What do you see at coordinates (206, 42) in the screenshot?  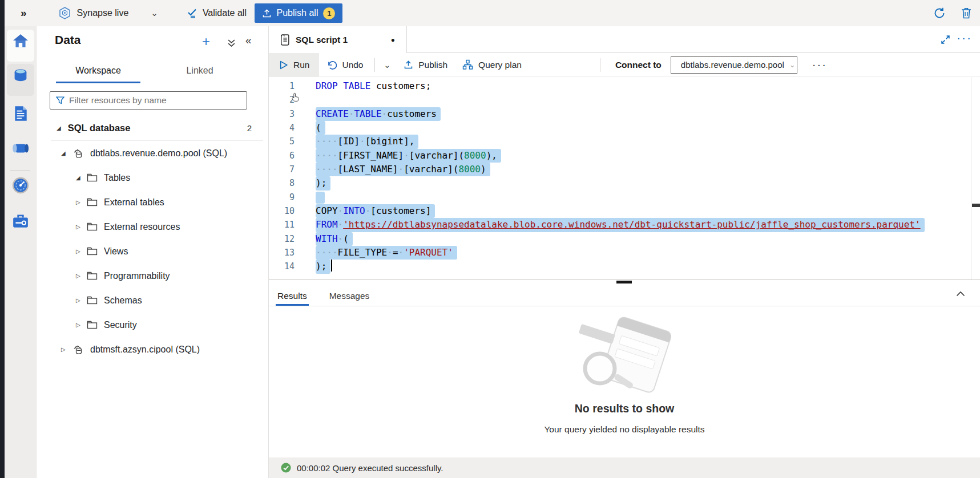 I see `add-resource-icon: +` at bounding box center [206, 42].